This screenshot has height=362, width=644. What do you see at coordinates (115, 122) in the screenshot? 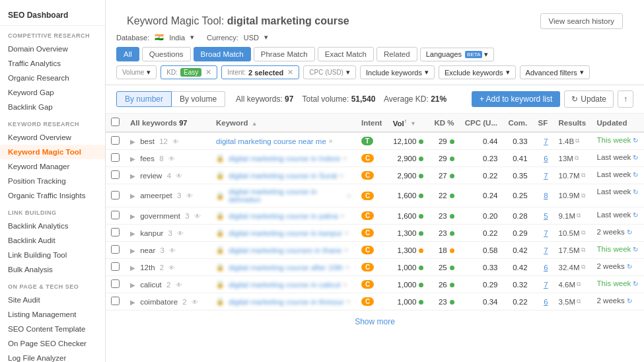
I see `select-all-checkbox` at bounding box center [115, 122].